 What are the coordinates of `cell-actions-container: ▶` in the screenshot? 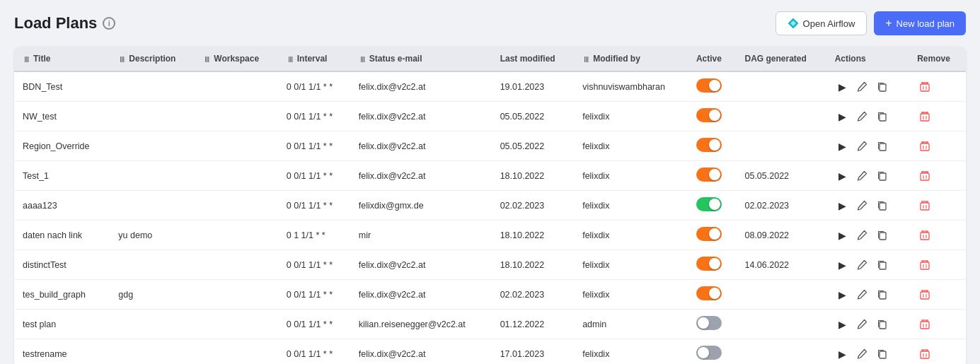 It's located at (867, 86).